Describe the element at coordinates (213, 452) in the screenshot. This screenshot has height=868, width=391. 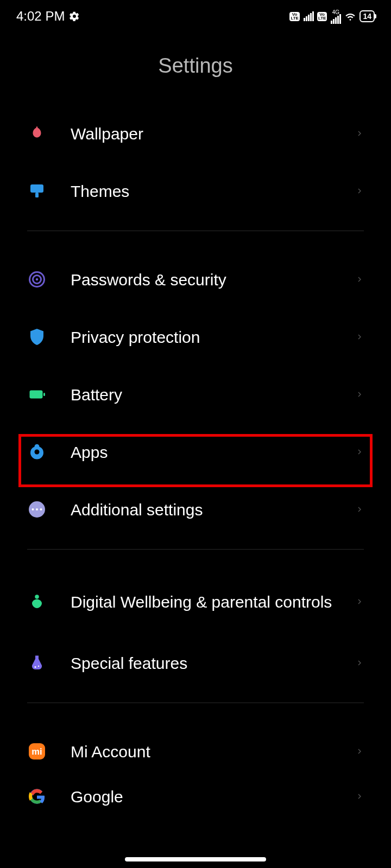
I see `settings-item-label: Apps` at that location.